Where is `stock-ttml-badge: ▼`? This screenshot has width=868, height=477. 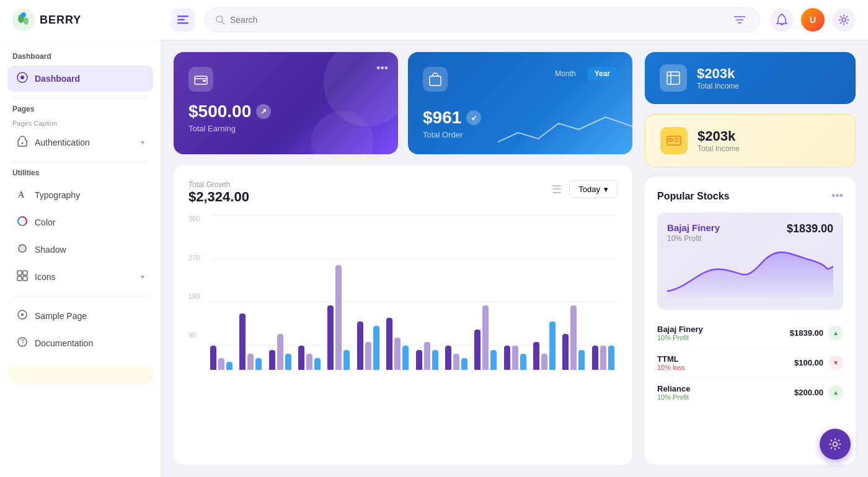 stock-ttml-badge: ▼ is located at coordinates (836, 363).